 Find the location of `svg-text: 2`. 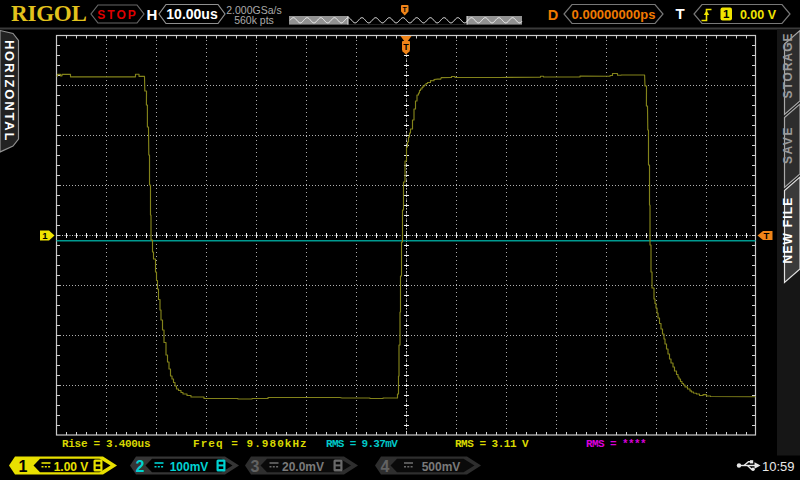

svg-text: 2 is located at coordinates (140, 466).